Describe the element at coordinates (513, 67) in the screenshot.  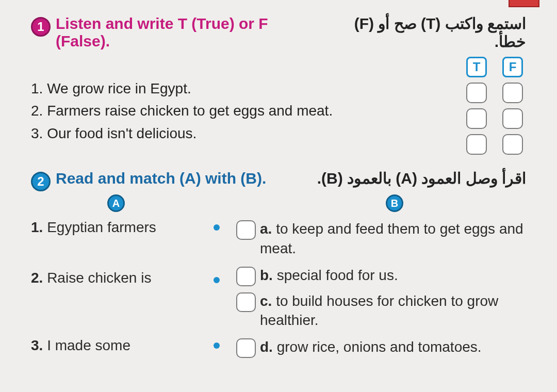
I see `false-header: F` at that location.